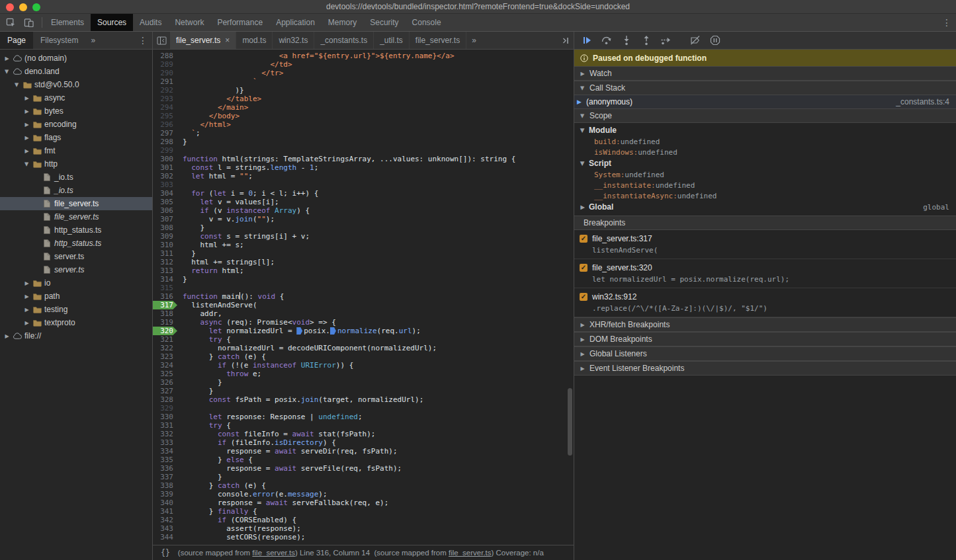  Describe the element at coordinates (165, 159) in the screenshot. I see `line-number: 300` at that location.